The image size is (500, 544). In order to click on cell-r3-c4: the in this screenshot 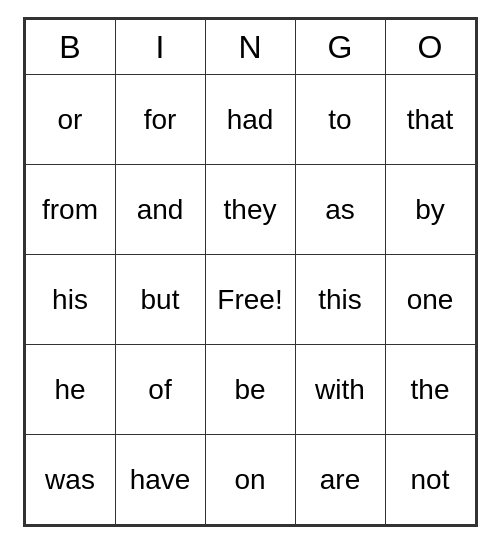, I will do `click(430, 390)`.